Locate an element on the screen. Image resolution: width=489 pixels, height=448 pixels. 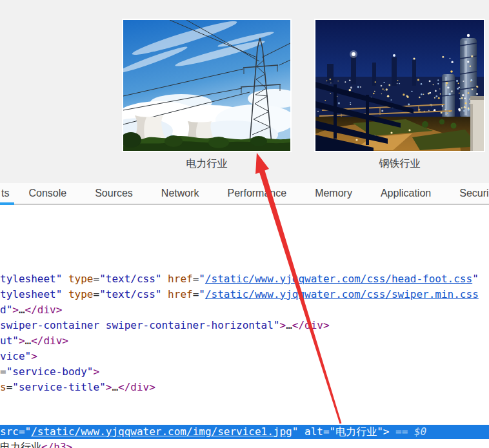
steel-industry-photo is located at coordinates (400, 85).